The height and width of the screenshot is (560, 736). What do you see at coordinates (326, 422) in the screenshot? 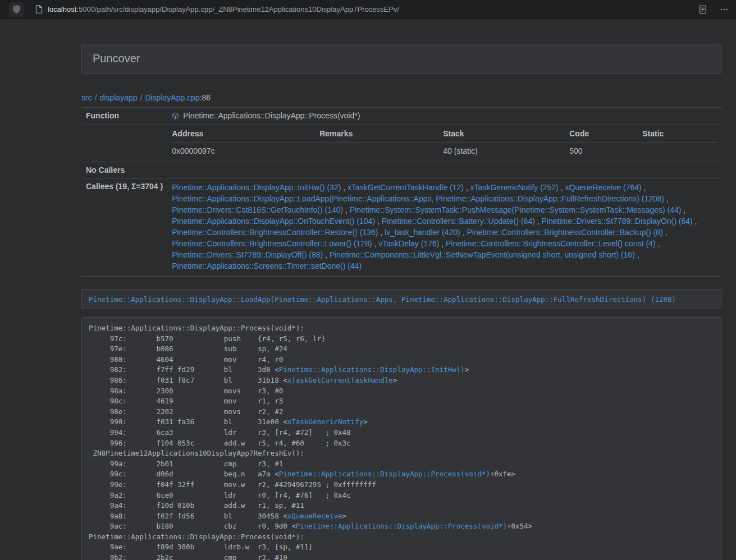
I see `symbol-link: xTaskGenericNotify` at bounding box center [326, 422].